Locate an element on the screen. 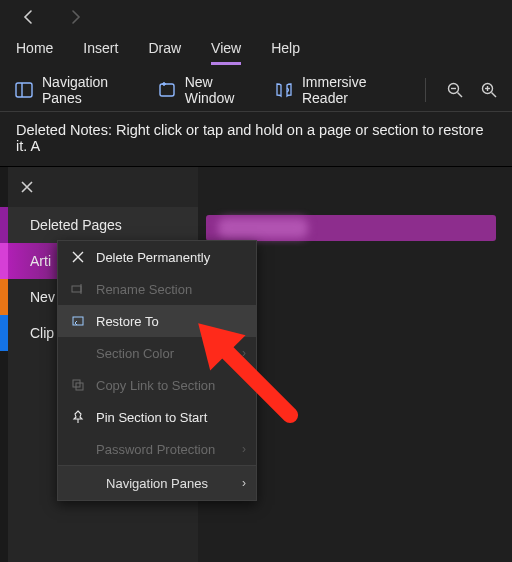 The width and height of the screenshot is (512, 562). section-color-strip is located at coordinates (4, 364).